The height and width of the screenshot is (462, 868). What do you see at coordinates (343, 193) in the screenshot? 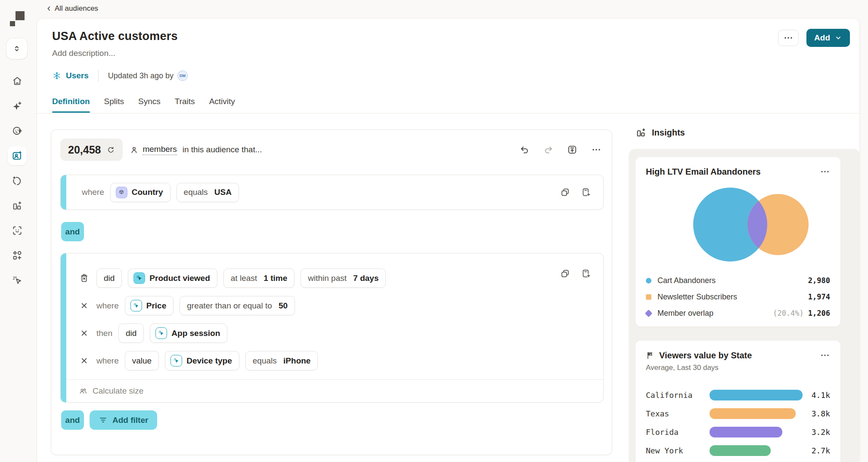
I see `filter-row: whereCountryequals USA` at bounding box center [343, 193].